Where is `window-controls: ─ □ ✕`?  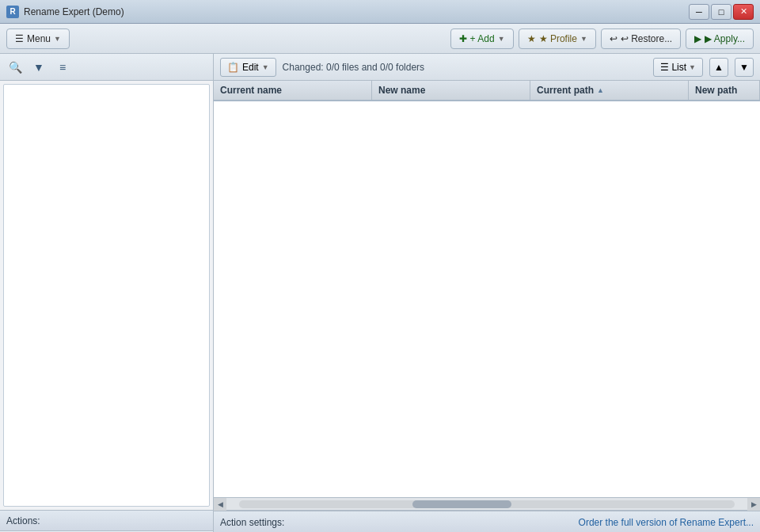 window-controls: ─ □ ✕ is located at coordinates (721, 12).